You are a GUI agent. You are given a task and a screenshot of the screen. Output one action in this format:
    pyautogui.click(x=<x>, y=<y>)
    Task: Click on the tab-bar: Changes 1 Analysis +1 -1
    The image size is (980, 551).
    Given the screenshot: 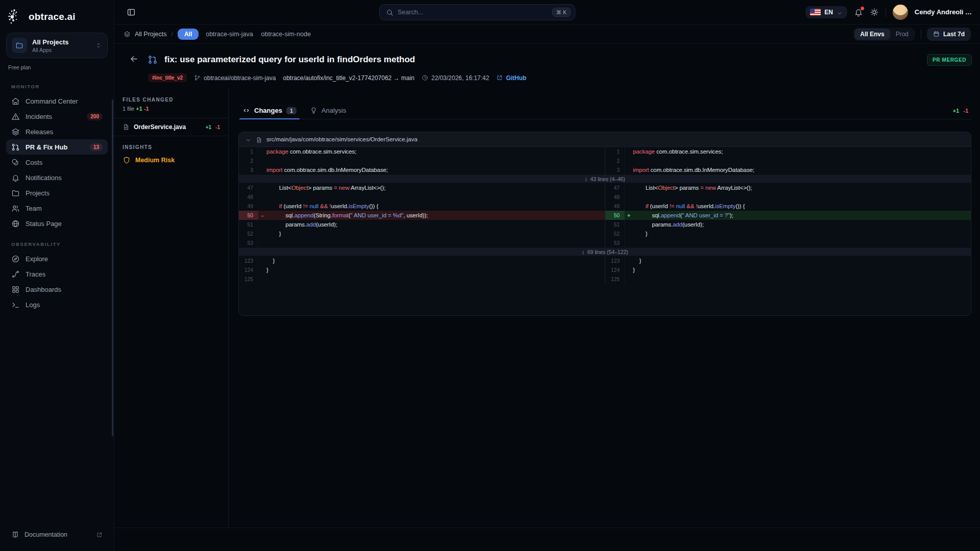 What is the action you would take?
    pyautogui.click(x=605, y=111)
    